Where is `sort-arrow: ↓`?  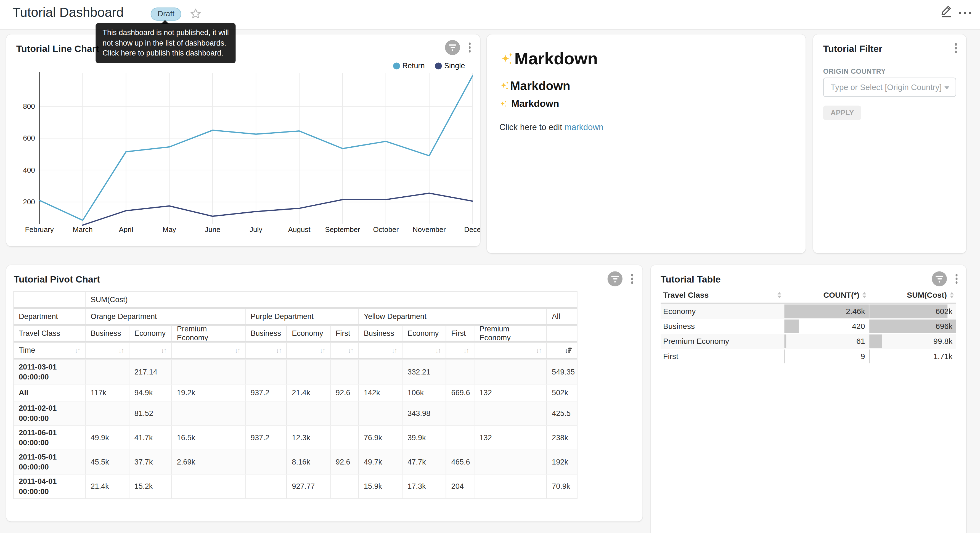 sort-arrow: ↓ is located at coordinates (566, 350).